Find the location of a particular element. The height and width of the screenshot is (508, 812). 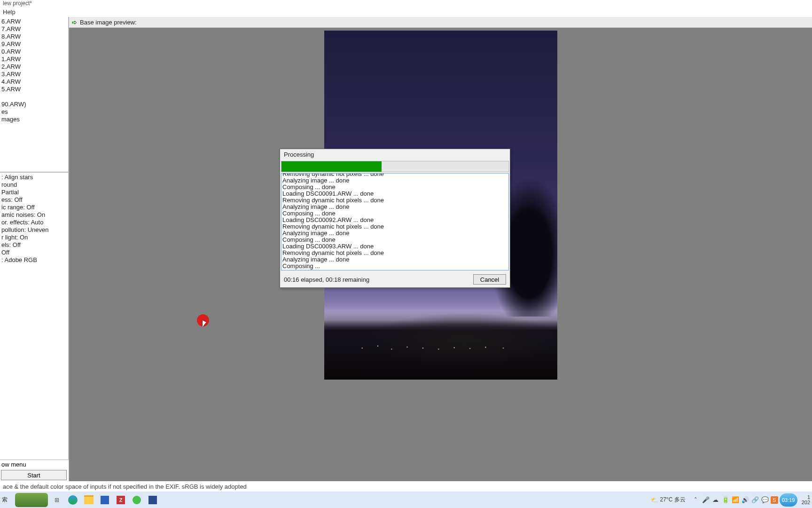

cursor-icon is located at coordinates (204, 324).